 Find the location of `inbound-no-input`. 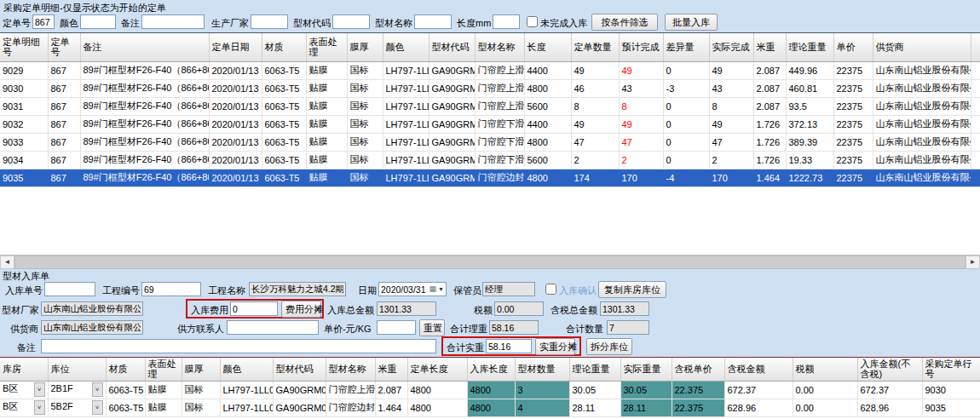

inbound-no-input is located at coordinates (70, 290).